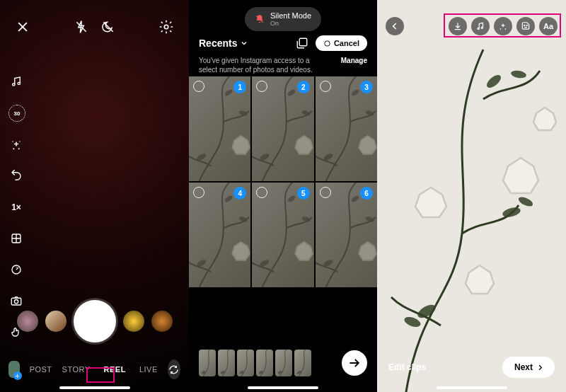 The width and height of the screenshot is (566, 392). Describe the element at coordinates (366, 87) in the screenshot. I see `selection-badge: 3` at that location.